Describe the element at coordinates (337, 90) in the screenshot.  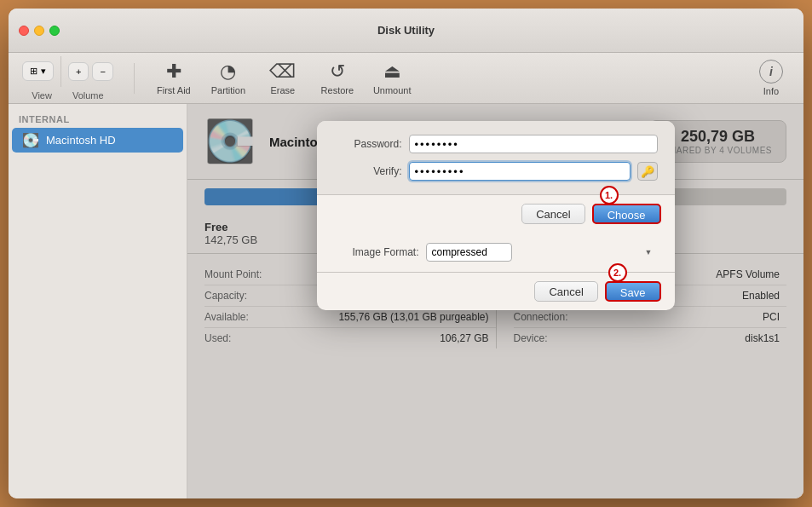
I see `restore-label: Restore` at that location.